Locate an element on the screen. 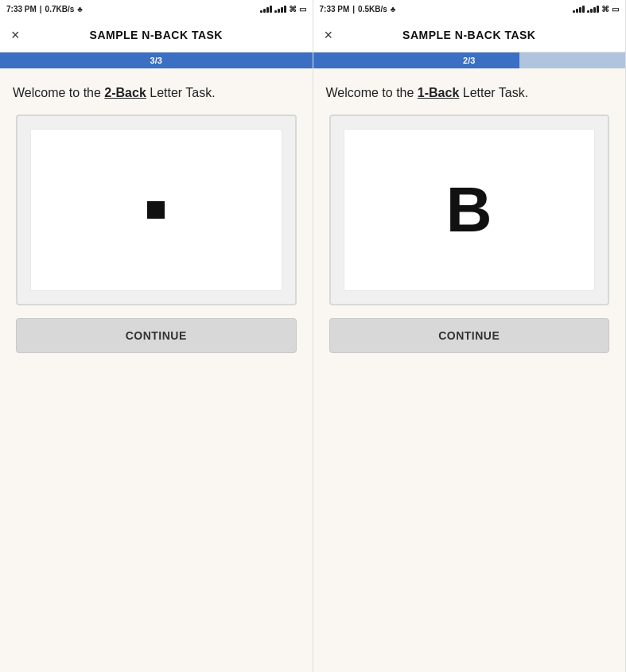  square-symbol-left is located at coordinates (156, 210).